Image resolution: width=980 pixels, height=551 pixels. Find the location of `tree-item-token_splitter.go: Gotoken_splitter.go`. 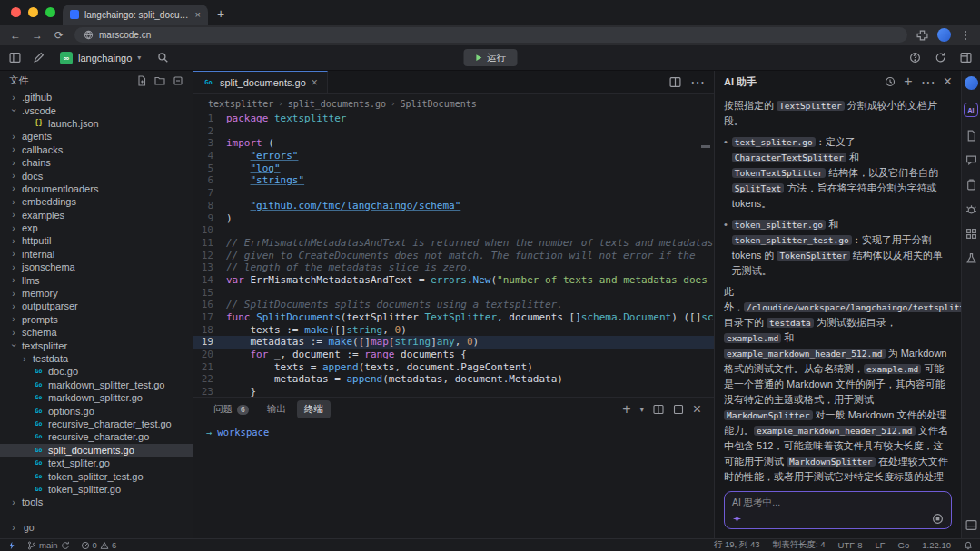

tree-item-token_splitter.go: Gotoken_splitter.go is located at coordinates (96, 489).